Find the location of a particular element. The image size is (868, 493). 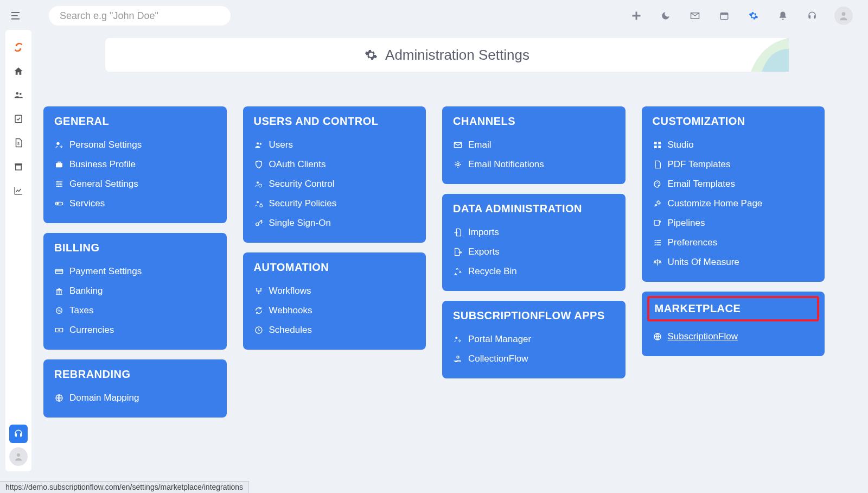

topbar is located at coordinates (434, 16).